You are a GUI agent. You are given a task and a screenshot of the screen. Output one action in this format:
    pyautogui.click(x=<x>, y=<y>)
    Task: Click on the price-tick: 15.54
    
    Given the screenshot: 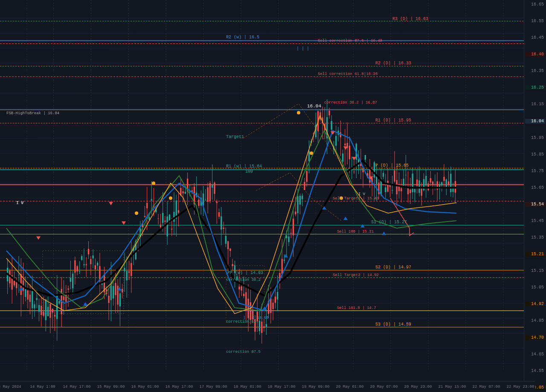 What is the action you would take?
    pyautogui.click(x=535, y=205)
    